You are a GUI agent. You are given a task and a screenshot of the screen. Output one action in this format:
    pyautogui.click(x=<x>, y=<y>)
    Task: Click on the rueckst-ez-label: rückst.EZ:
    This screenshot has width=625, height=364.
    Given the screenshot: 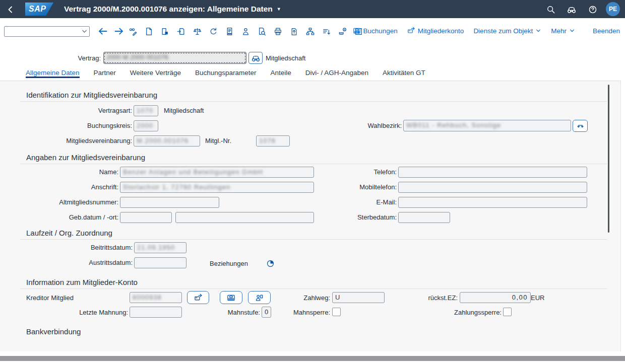 What is the action you would take?
    pyautogui.click(x=432, y=298)
    